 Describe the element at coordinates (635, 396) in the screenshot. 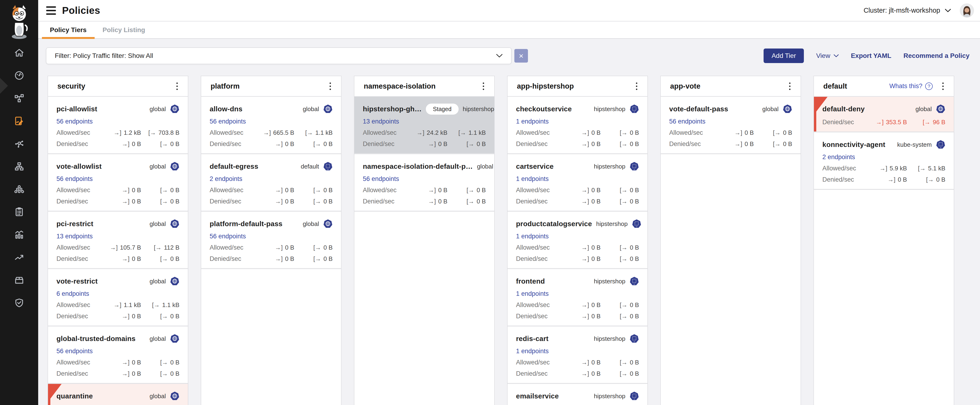

I see `namespace-scope-icon: ns` at that location.